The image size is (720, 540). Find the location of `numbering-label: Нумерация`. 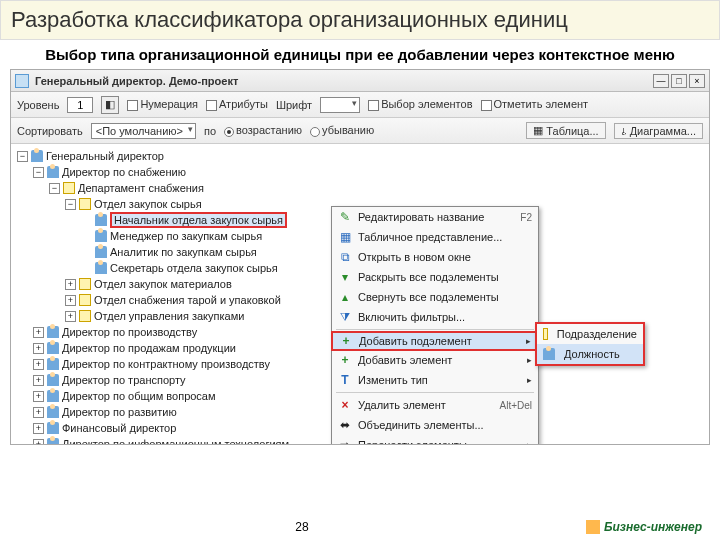

numbering-label: Нумерация is located at coordinates (169, 104).